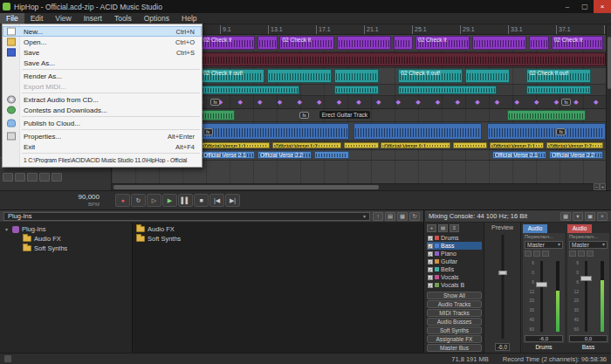 This screenshot has width=611, height=364. Describe the element at coordinates (503, 286) in the screenshot. I see `preview-fader` at that location.